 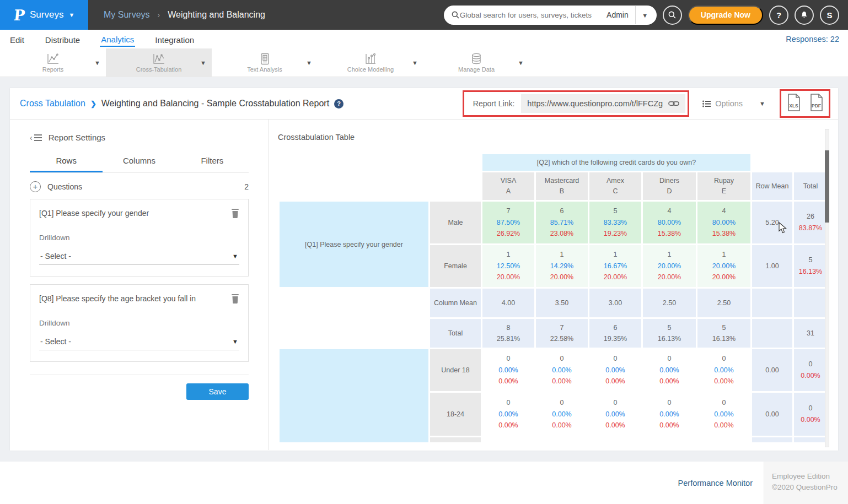 What do you see at coordinates (139, 164) in the screenshot?
I see `tab-columns: Columns` at bounding box center [139, 164].